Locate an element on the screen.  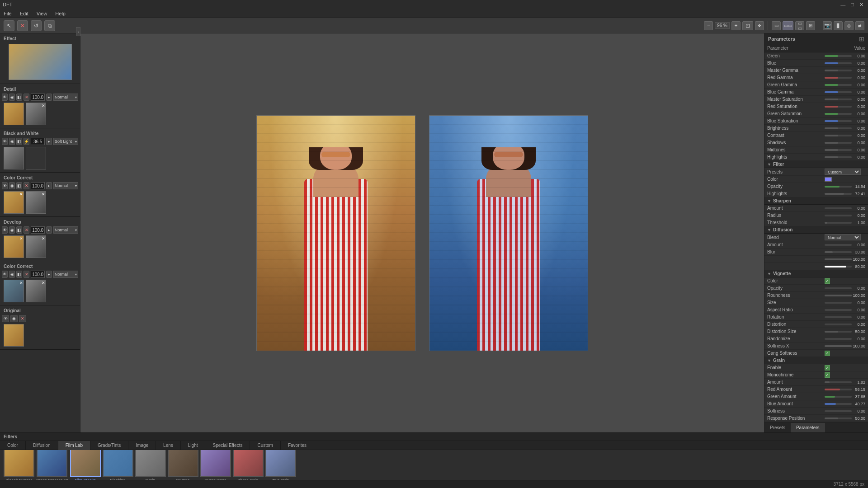
filter-tab-custom: Custom is located at coordinates (265, 446).